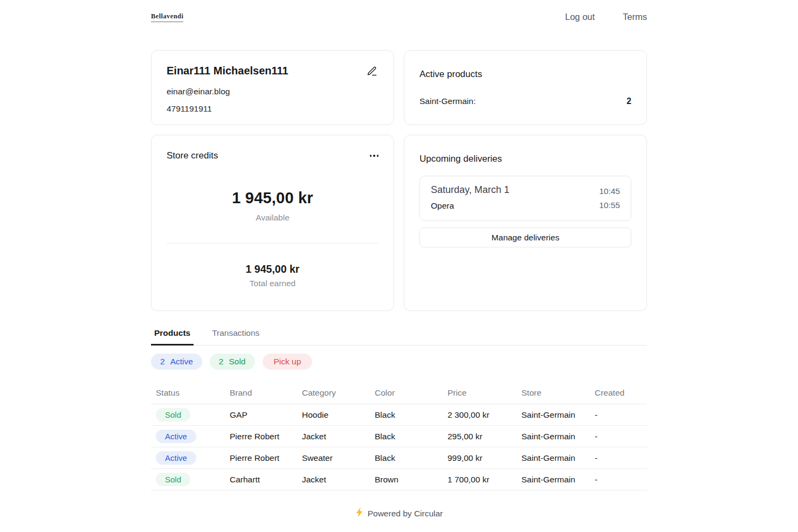 The width and height of the screenshot is (798, 532). I want to click on top-bar: Bellavendi Log out Terms, so click(399, 11).